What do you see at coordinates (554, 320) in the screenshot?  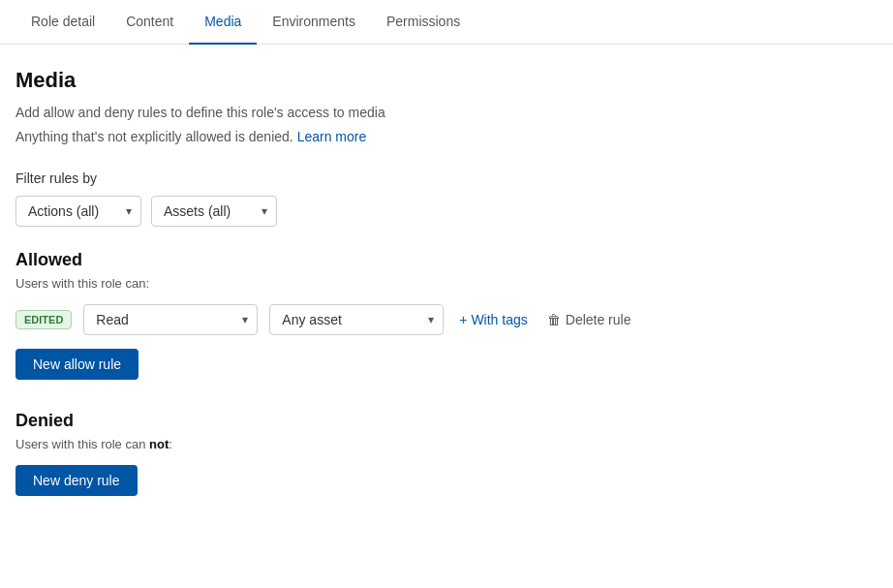 I see `trash-icon: 🗑` at bounding box center [554, 320].